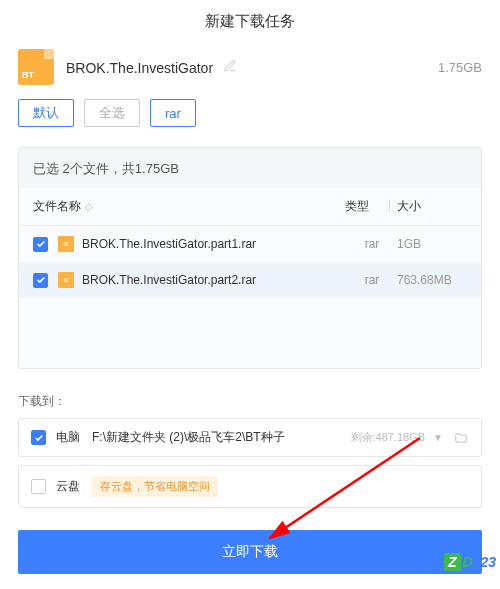 Image resolution: width=500 pixels, height=589 pixels. Describe the element at coordinates (250, 168) in the screenshot. I see `panel-summary: 已选 2个文件，共1.75GB` at that location.